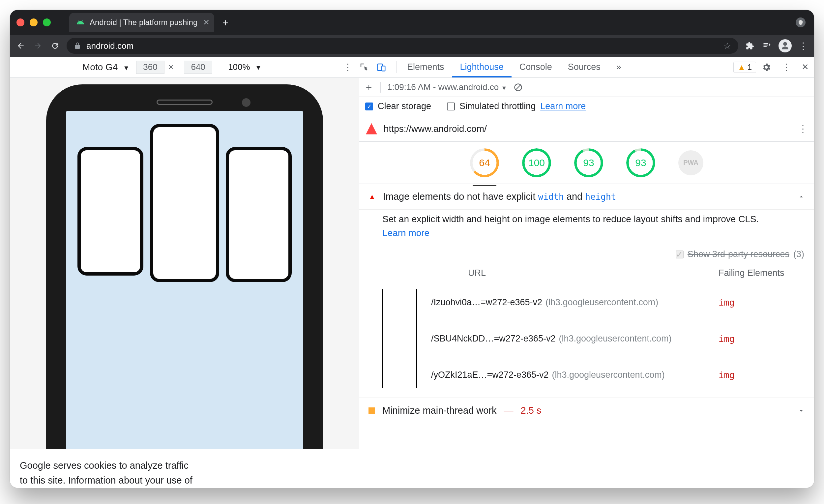 Image resolution: width=824 pixels, height=504 pixels. Describe the element at coordinates (614, 375) in the screenshot. I see `table-row: /yOZkI21aE…=w272-e365-v2(lh3.googleuserc…` at that location.